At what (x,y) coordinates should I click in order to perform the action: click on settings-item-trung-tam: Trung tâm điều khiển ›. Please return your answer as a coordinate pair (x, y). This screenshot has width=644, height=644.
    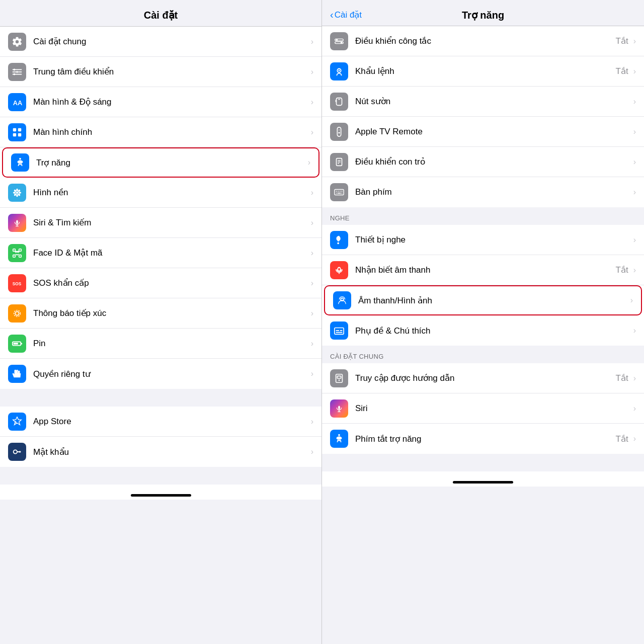
    Looking at the image, I should click on (161, 72).